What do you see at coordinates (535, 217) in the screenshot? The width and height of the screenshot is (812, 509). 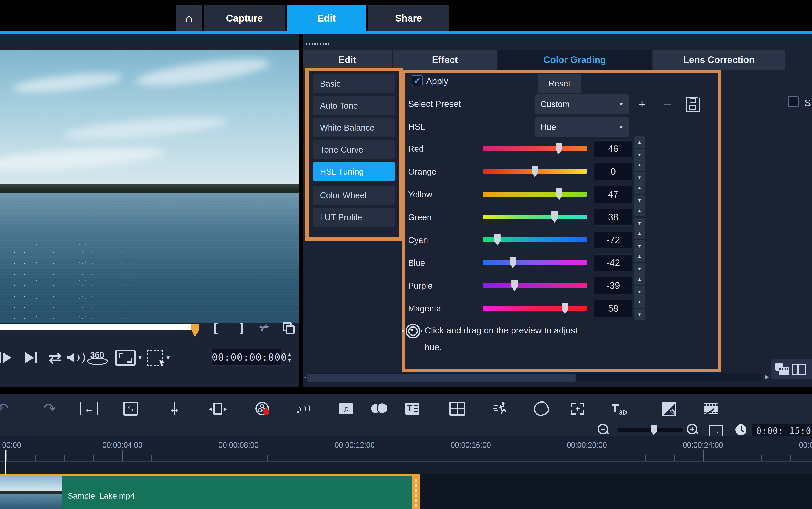 I see `green-slider-track` at bounding box center [535, 217].